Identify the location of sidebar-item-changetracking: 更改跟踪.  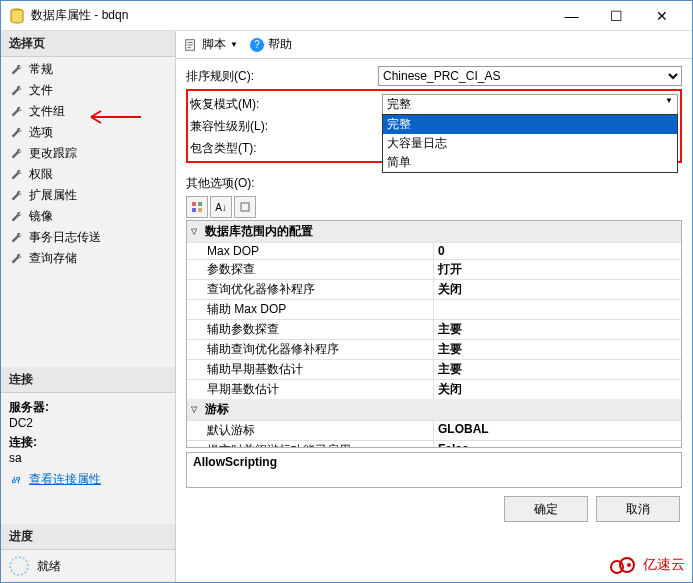
(88, 154).